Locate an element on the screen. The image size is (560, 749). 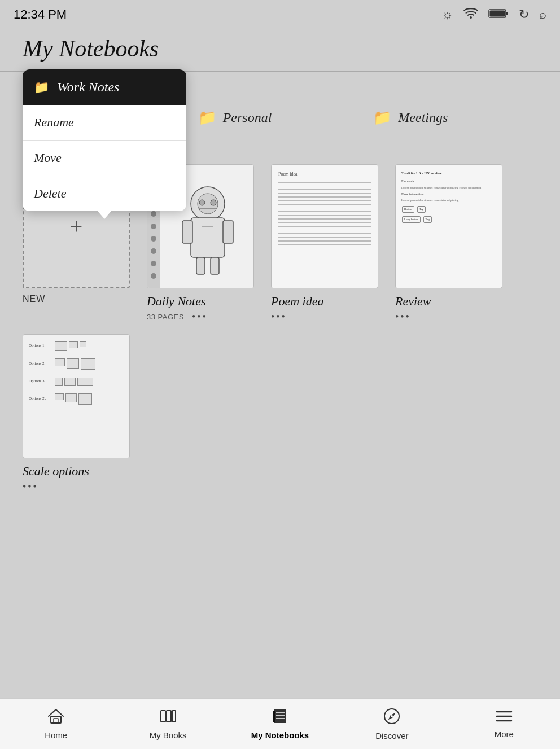
nav-home: Home is located at coordinates (56, 724).